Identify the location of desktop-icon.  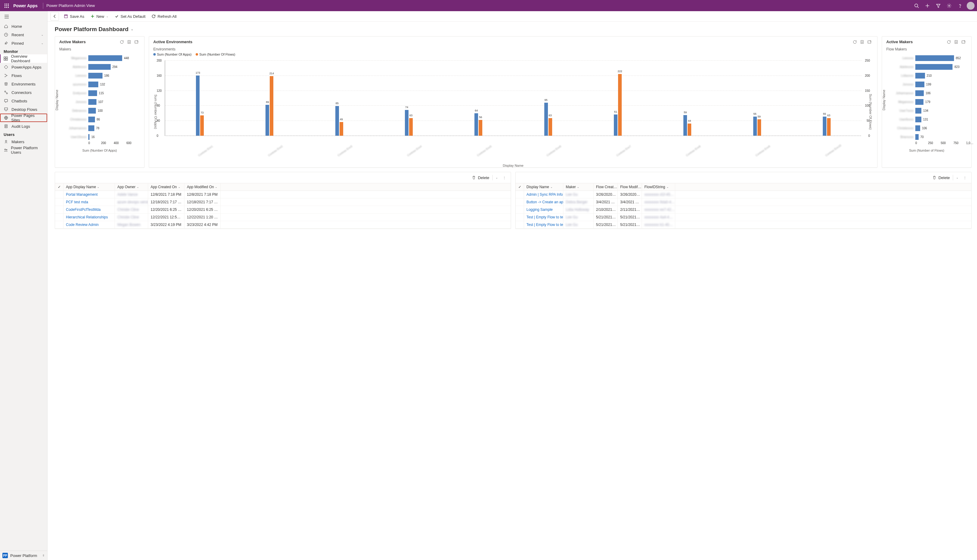
(6, 109).